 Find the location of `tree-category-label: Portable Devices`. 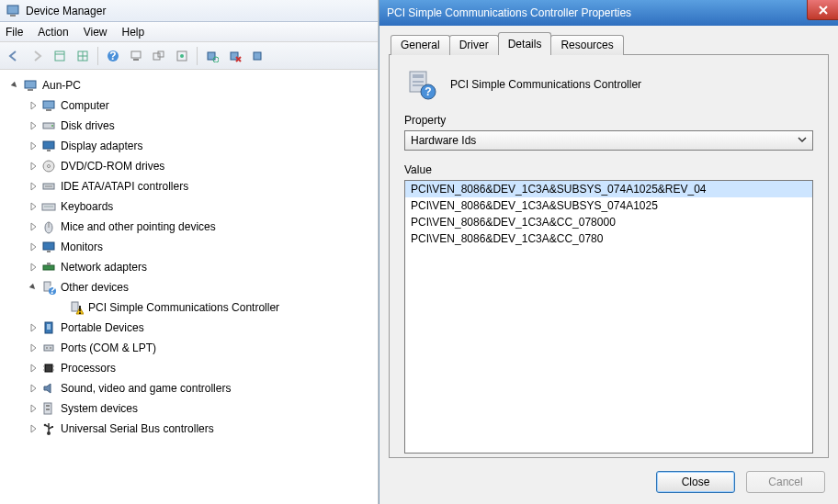

tree-category-label: Portable Devices is located at coordinates (103, 328).